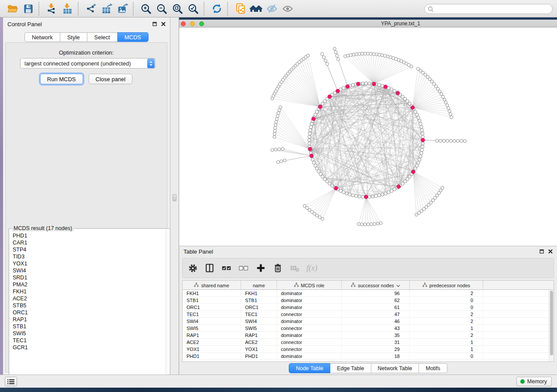 The height and width of the screenshot is (392, 557). Describe the element at coordinates (87, 311) in the screenshot. I see `mcds-result-list: PHD1CAR1STP4TID3YOX1SWI4SRD1PMA2FKH1ACE2…` at that location.